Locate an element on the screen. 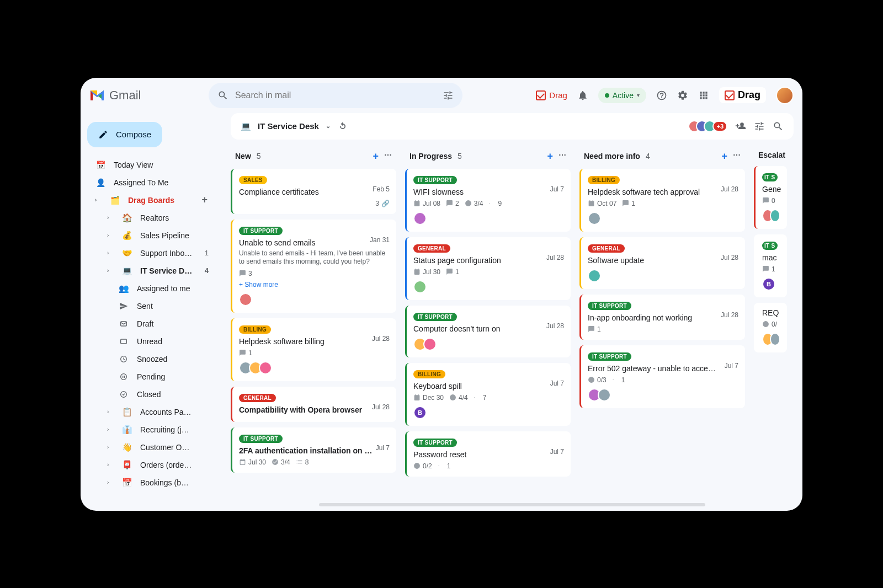 This screenshot has height=588, width=883. nav-bookings: ›📅Bookings (b… is located at coordinates (151, 483).